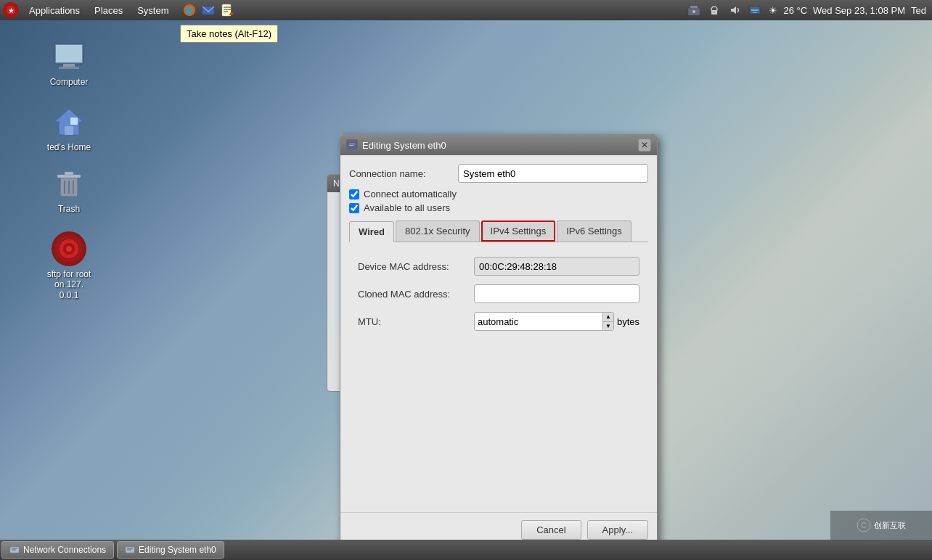  What do you see at coordinates (58, 550) in the screenshot?
I see `taskbar-network-connections: Network Connections` at bounding box center [58, 550].